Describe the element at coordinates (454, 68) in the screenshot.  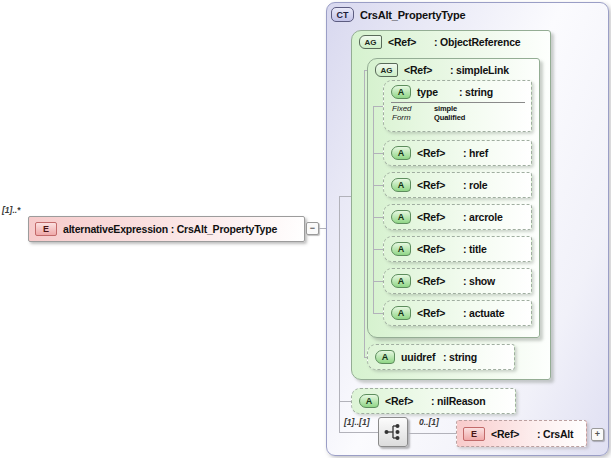
I see `simple-link-header: AG <Ref> : simpleLink` at that location.